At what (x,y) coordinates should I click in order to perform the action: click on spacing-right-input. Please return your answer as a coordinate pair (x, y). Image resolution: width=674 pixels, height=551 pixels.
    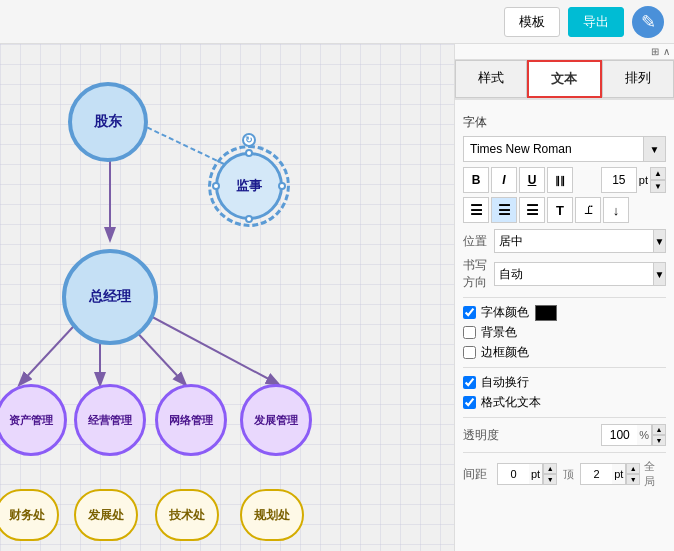
    Looking at the image, I should click on (596, 474).